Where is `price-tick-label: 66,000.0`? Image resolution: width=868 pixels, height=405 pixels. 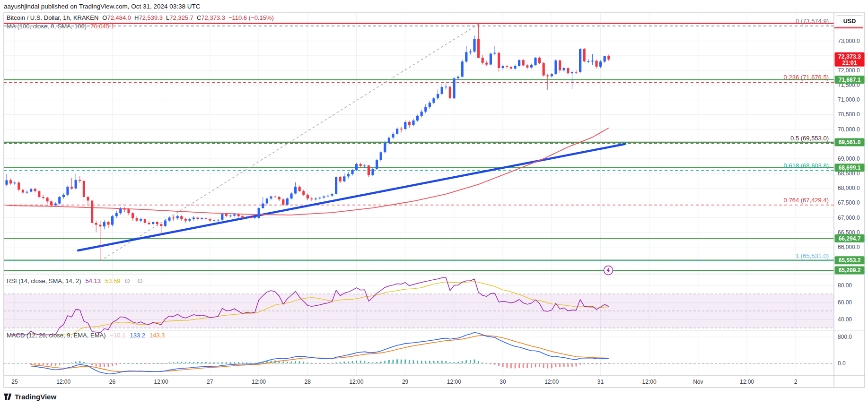
price-tick-label: 66,000.0 is located at coordinates (849, 247).